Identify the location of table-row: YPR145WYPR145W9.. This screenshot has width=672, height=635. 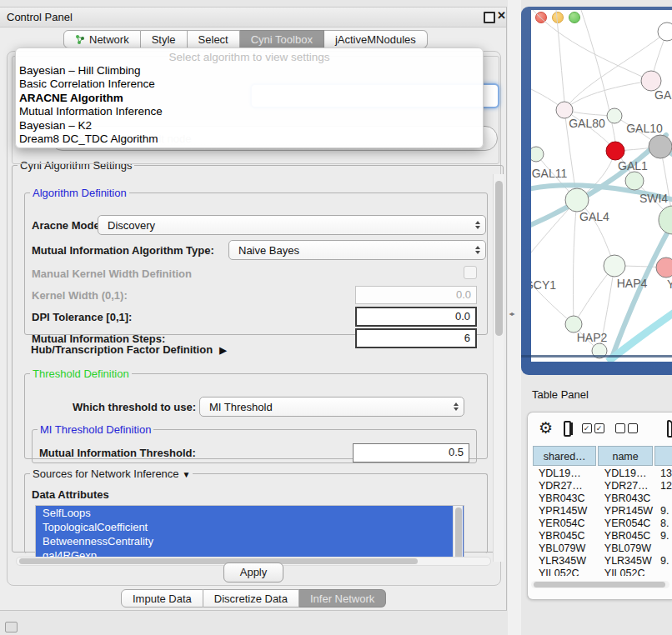
(602, 512).